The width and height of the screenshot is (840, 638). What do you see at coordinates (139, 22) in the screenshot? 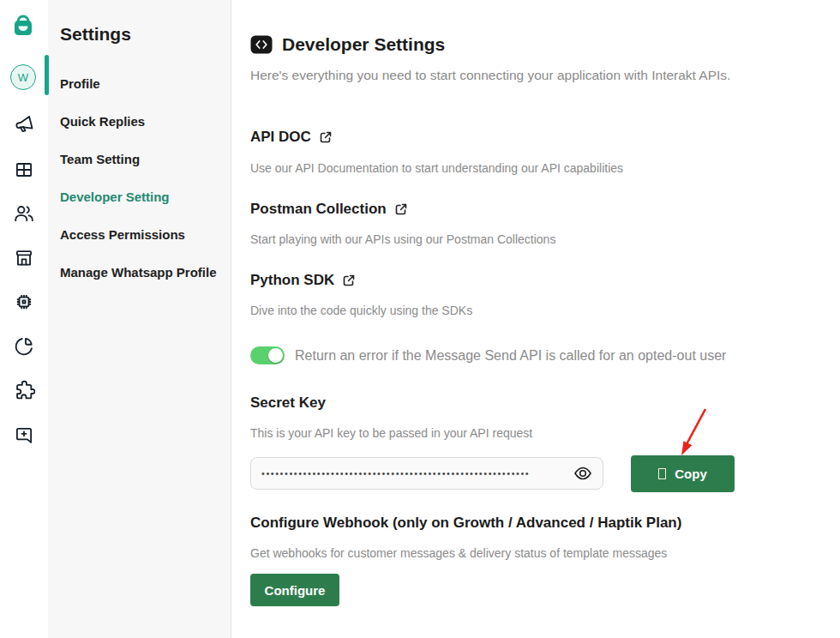
I see `sidebar-title: Settings` at bounding box center [139, 22].